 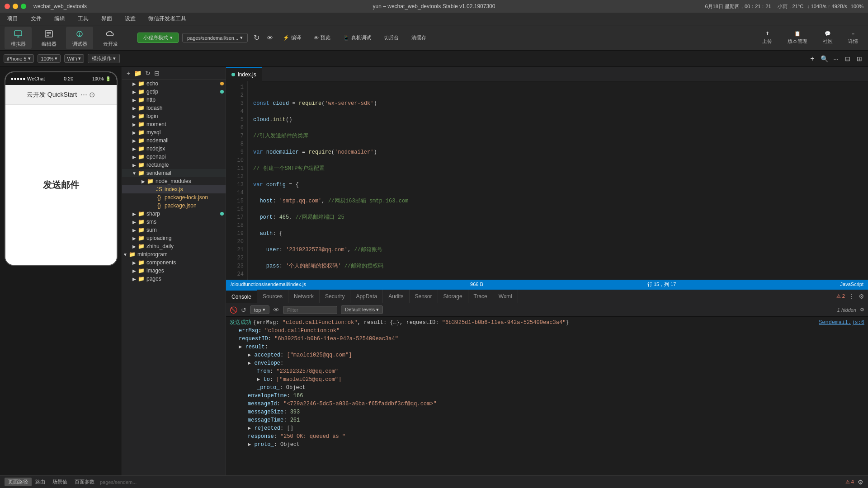 What do you see at coordinates (36, 19) in the screenshot?
I see `menu-file: 文件` at bounding box center [36, 19].